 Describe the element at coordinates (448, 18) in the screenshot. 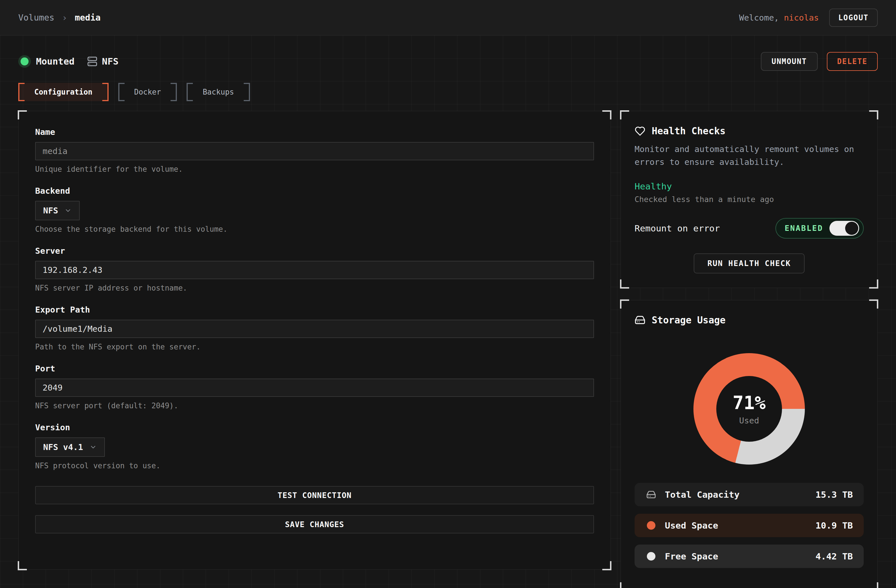

I see `header: Volumes › media Welcome, nicolas LOGOUT` at that location.